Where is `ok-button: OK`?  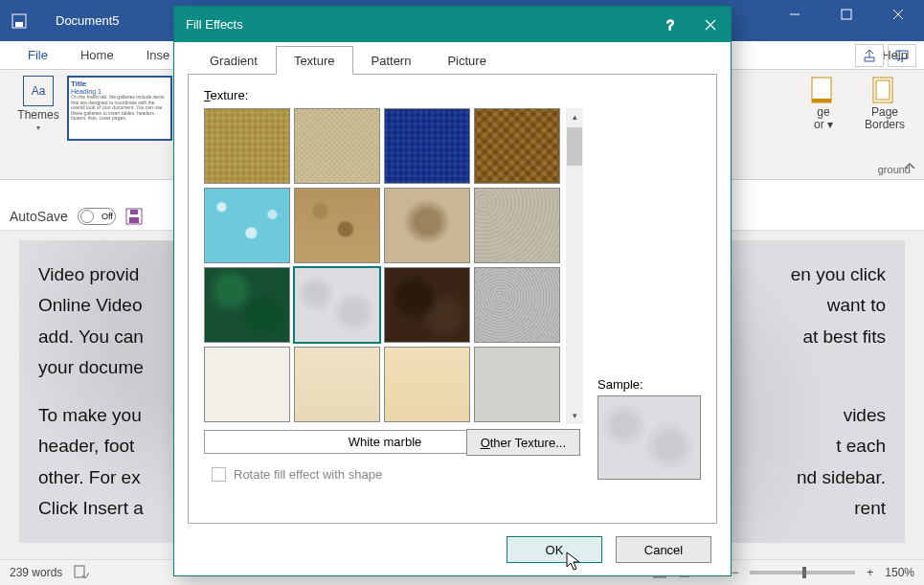
ok-button: OK is located at coordinates (554, 550).